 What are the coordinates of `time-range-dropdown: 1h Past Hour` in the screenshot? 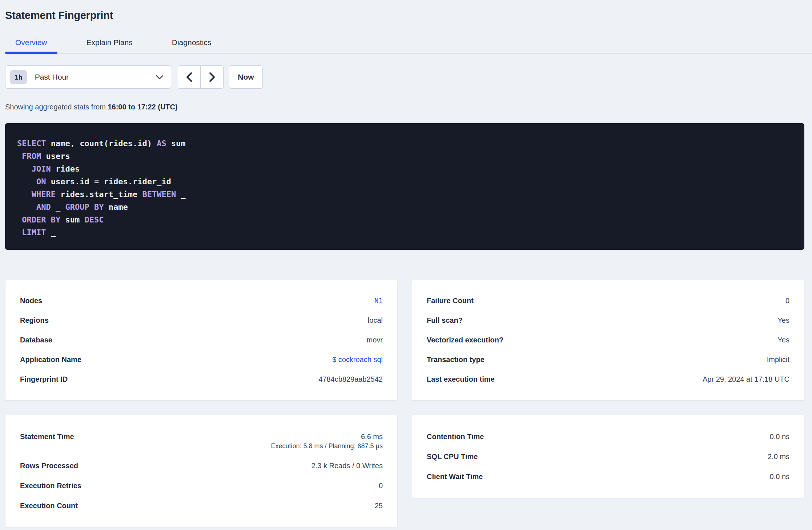 It's located at (88, 77).